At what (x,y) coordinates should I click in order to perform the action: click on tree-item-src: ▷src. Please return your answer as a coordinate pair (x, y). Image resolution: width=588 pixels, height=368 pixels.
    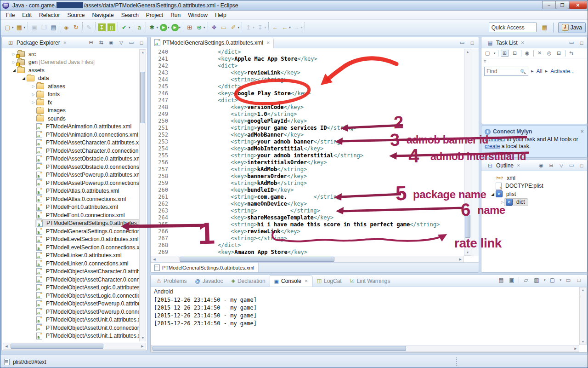
    Looking at the image, I should click on (71, 54).